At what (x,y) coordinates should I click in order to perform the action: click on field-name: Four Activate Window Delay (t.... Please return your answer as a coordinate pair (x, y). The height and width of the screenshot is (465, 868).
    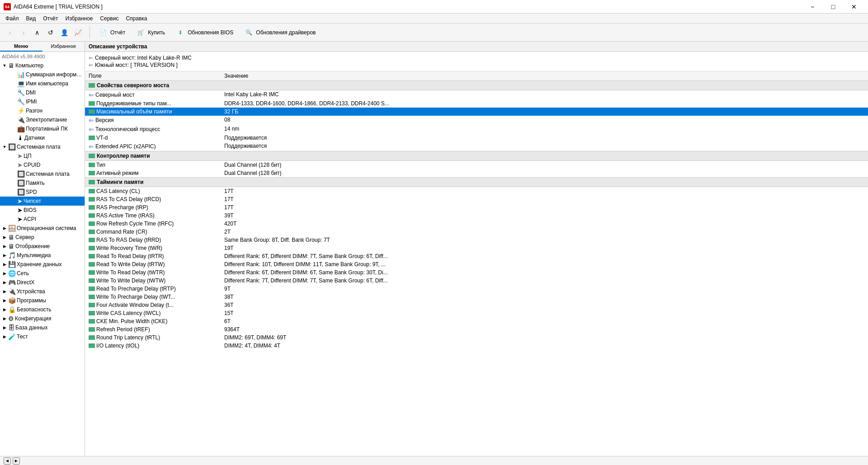
    Looking at the image, I should click on (135, 305).